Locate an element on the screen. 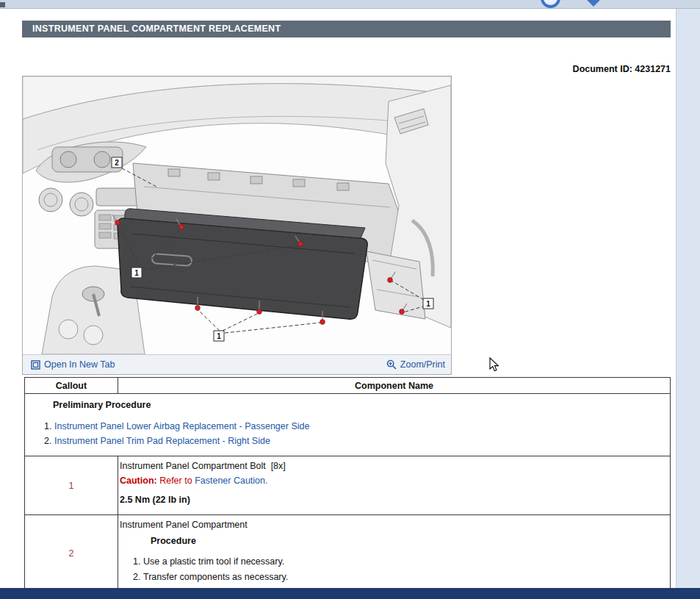  fastener-caution-link: Fastener Caution. is located at coordinates (231, 481).